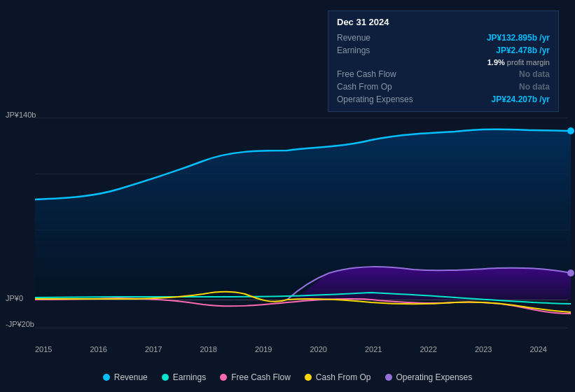 This screenshot has width=575, height=392. I want to click on legend-label-earnings: Earnings, so click(189, 377).